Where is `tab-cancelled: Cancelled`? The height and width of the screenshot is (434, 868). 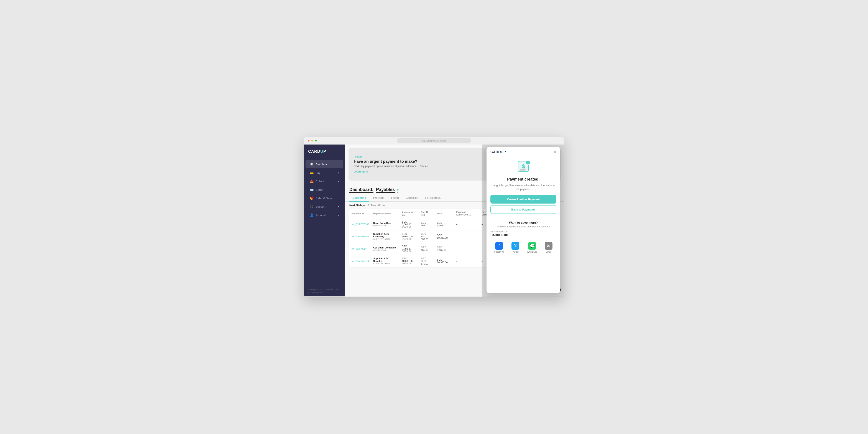
tab-cancelled: Cancelled is located at coordinates (412, 198).